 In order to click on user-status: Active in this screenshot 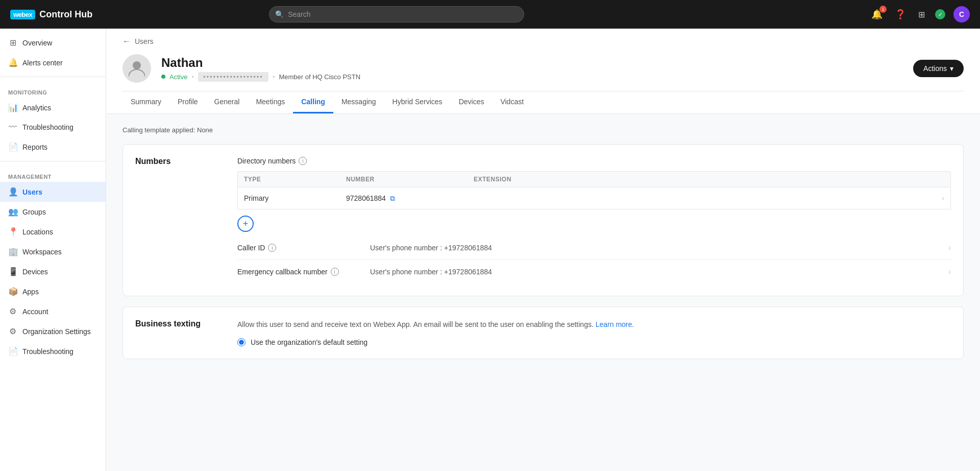, I will do `click(179, 77)`.